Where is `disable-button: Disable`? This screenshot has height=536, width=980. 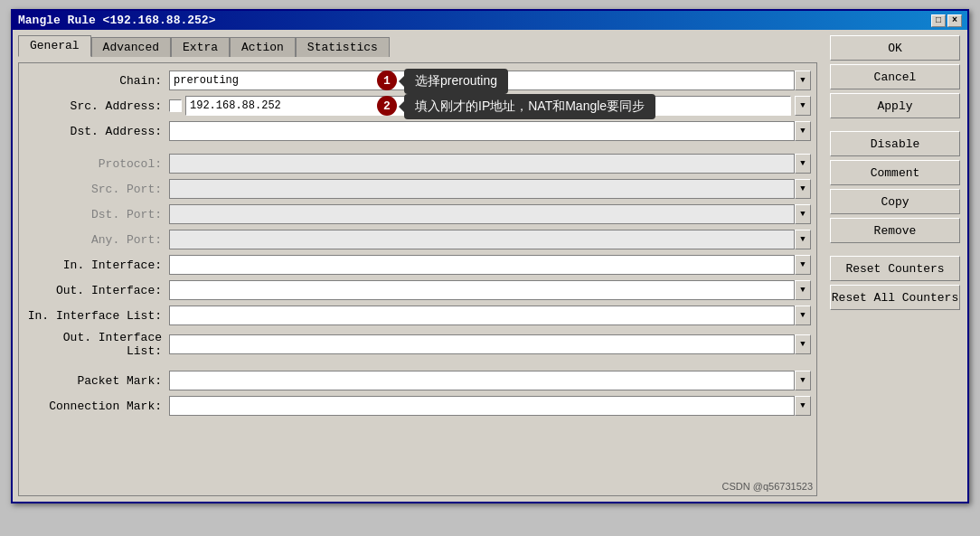
disable-button: Disable is located at coordinates (895, 144).